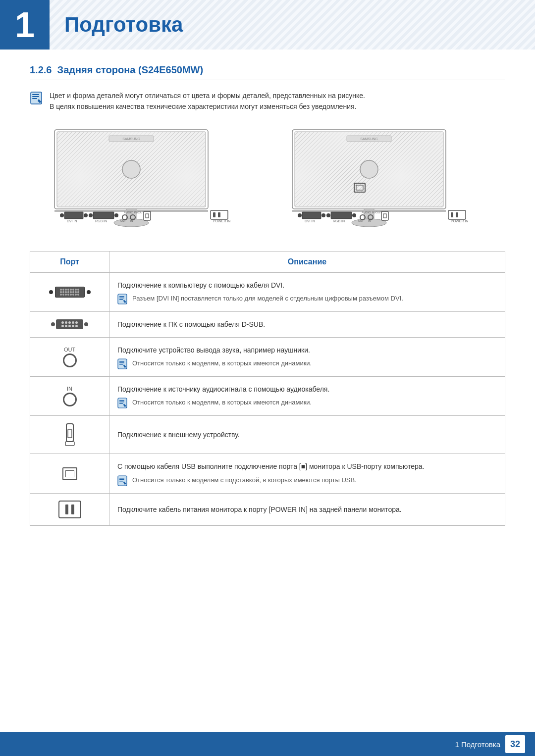 The height and width of the screenshot is (756, 535). Describe the element at coordinates (191, 324) in the screenshot. I see `desc-main-vga: Подключение к ПК с помощью кабеля D-SUB.` at that location.